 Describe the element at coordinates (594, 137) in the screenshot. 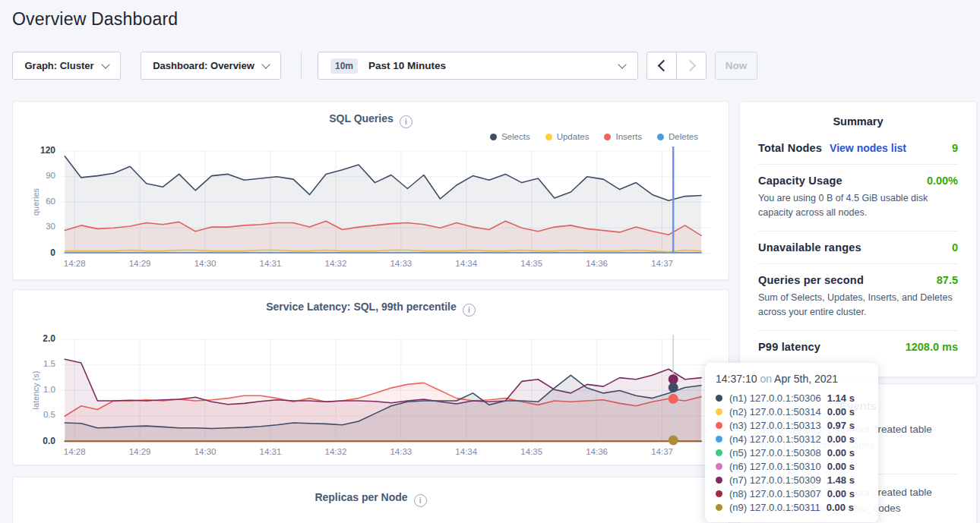

I see `chart-legend: SelectsUpdatesInsertsDeletes` at that location.